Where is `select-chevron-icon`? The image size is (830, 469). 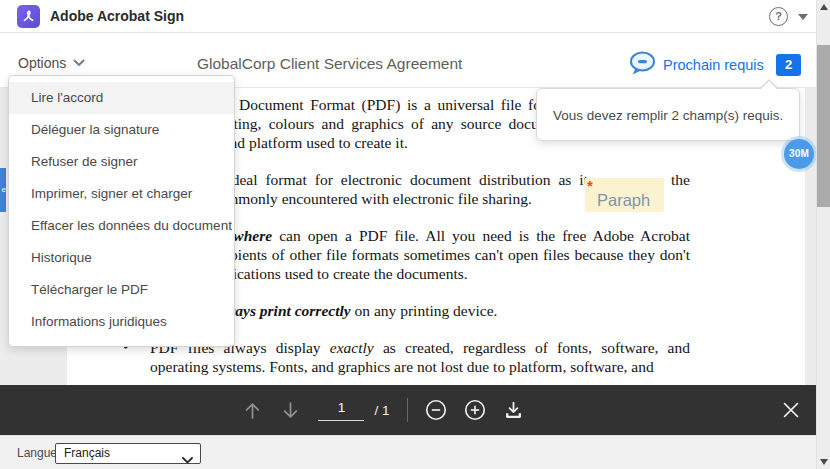
select-chevron-icon is located at coordinates (188, 460).